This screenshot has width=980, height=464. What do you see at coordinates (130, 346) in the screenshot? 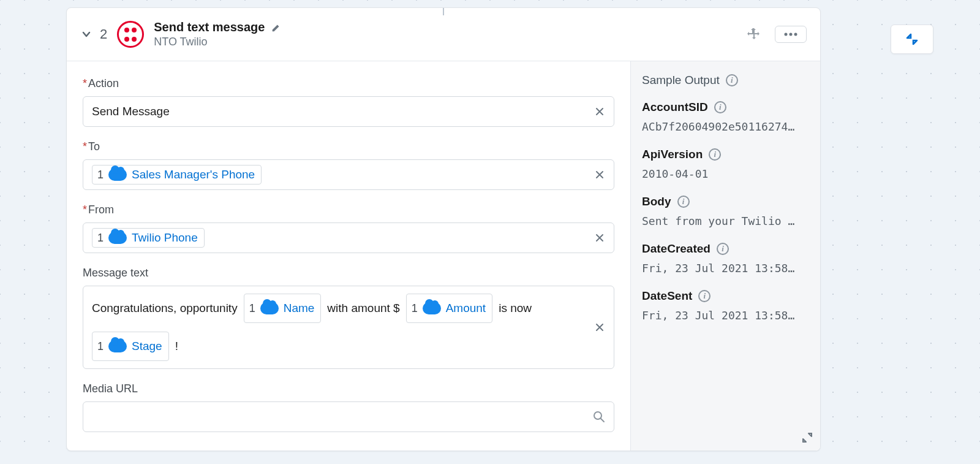
I see `message-pill-stage: 1 Stage` at bounding box center [130, 346].